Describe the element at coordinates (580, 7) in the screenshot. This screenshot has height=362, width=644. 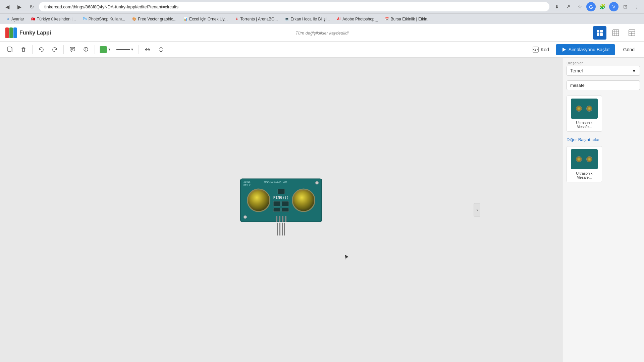
I see `bookmark-icon: ☆` at that location.